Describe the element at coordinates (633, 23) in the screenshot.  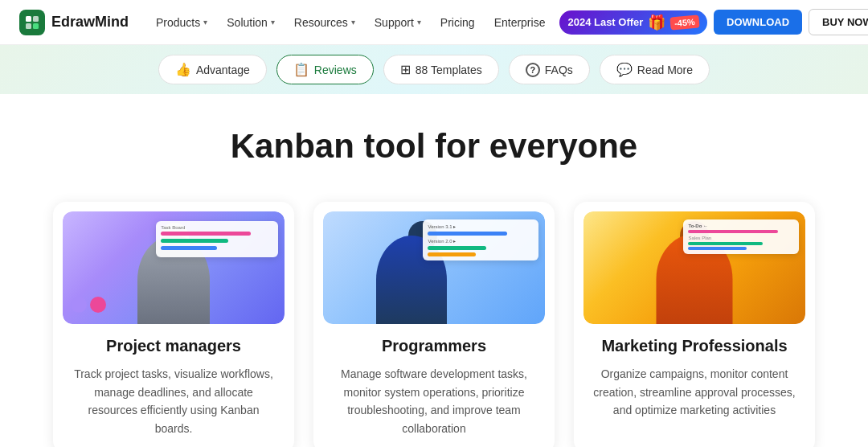
I see `offer-badge: 2024 Last Offer 🎁 -45%` at that location.